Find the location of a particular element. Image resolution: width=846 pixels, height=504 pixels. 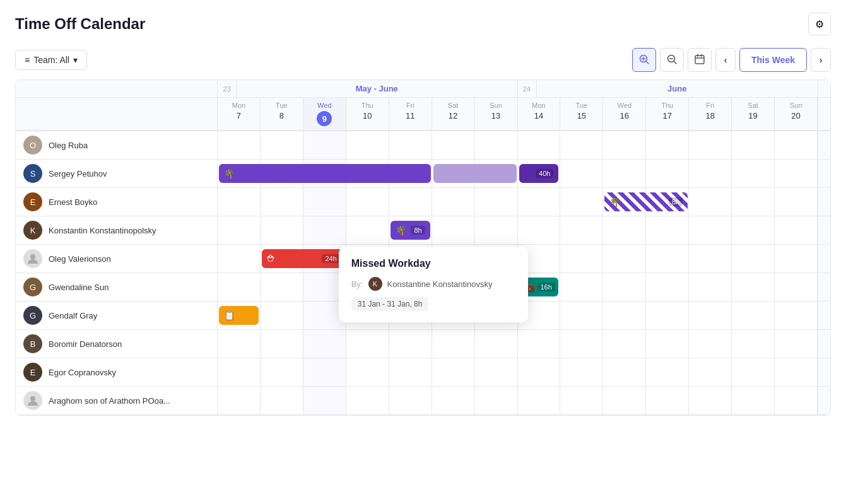

calendar-icon is located at coordinates (700, 61).